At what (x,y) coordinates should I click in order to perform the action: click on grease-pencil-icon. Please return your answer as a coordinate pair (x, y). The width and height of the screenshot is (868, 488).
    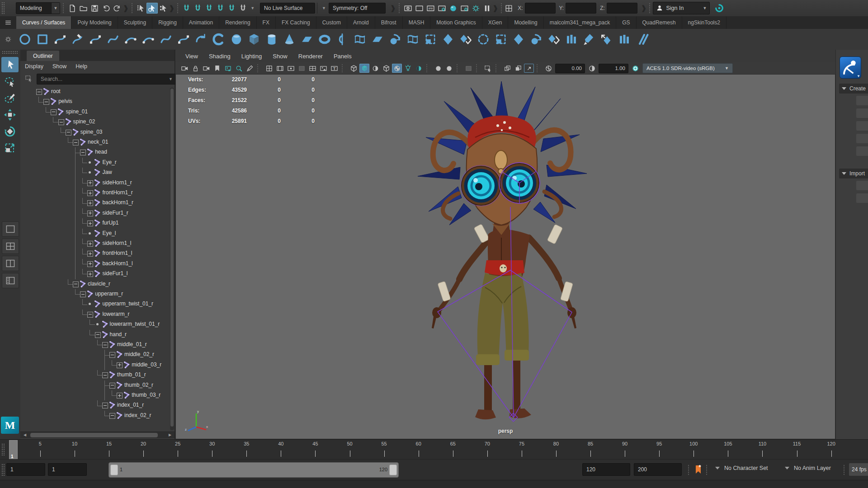
    Looking at the image, I should click on (250, 68).